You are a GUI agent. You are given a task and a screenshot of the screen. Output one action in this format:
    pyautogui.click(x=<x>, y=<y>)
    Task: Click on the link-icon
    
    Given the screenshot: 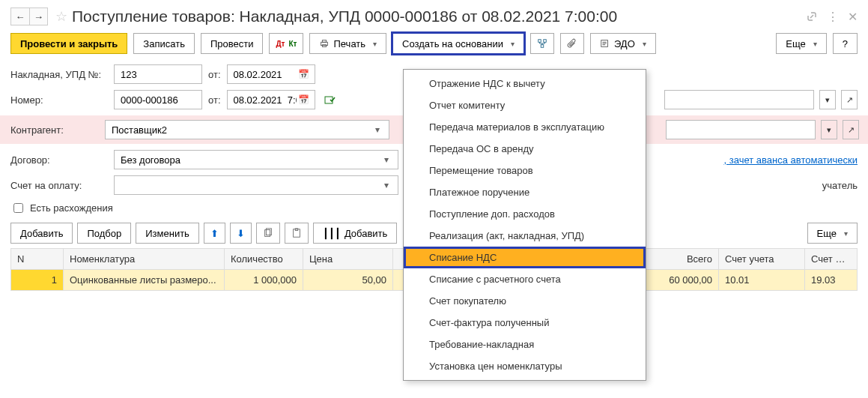 What is the action you would take?
    pyautogui.click(x=812, y=16)
    